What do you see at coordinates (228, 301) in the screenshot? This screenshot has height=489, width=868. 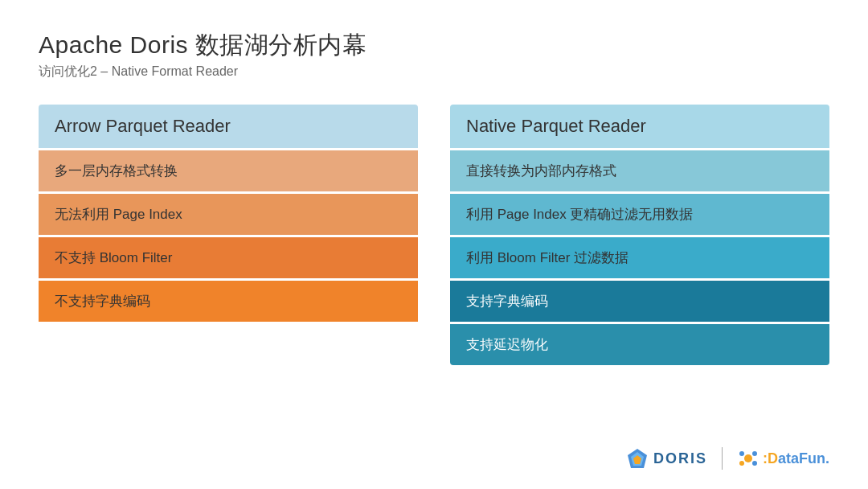 I see `list-item: 不支持字典编码` at bounding box center [228, 301].